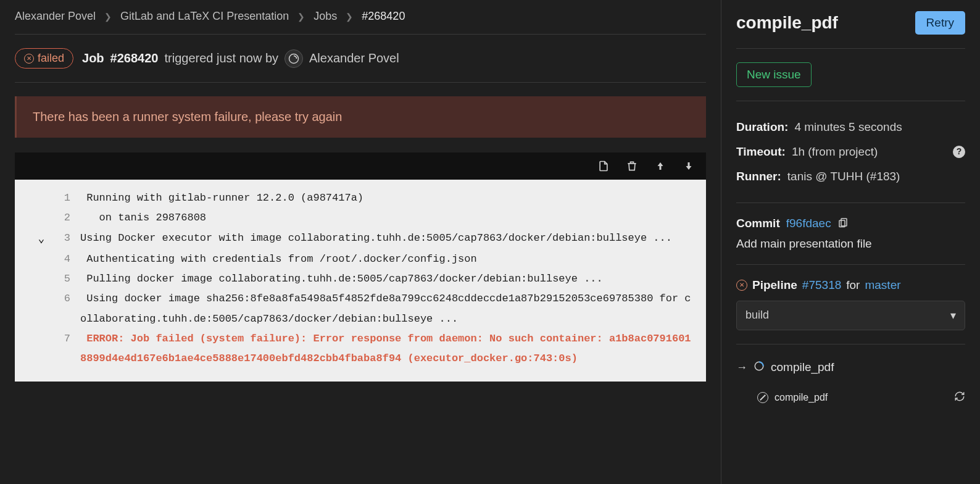 This screenshot has width=980, height=484. What do you see at coordinates (742, 368) in the screenshot?
I see `arrow-right-icon: →` at bounding box center [742, 368].